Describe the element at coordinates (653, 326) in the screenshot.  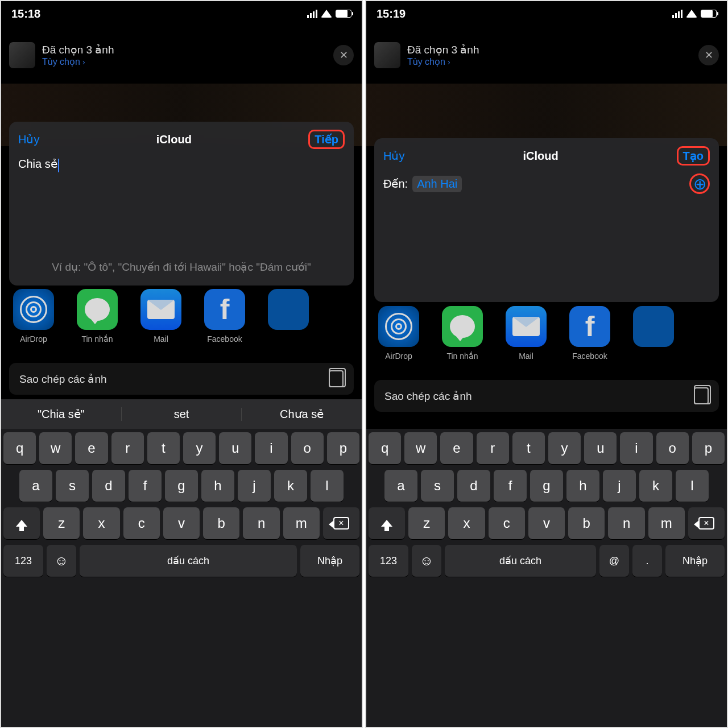
I see `more-icon` at that location.